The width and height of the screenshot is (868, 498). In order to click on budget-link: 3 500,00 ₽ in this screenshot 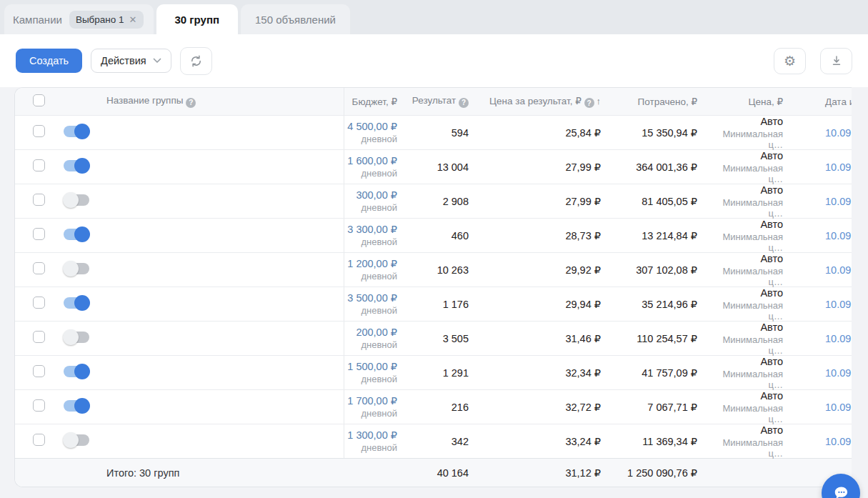, I will do `click(371, 298)`.